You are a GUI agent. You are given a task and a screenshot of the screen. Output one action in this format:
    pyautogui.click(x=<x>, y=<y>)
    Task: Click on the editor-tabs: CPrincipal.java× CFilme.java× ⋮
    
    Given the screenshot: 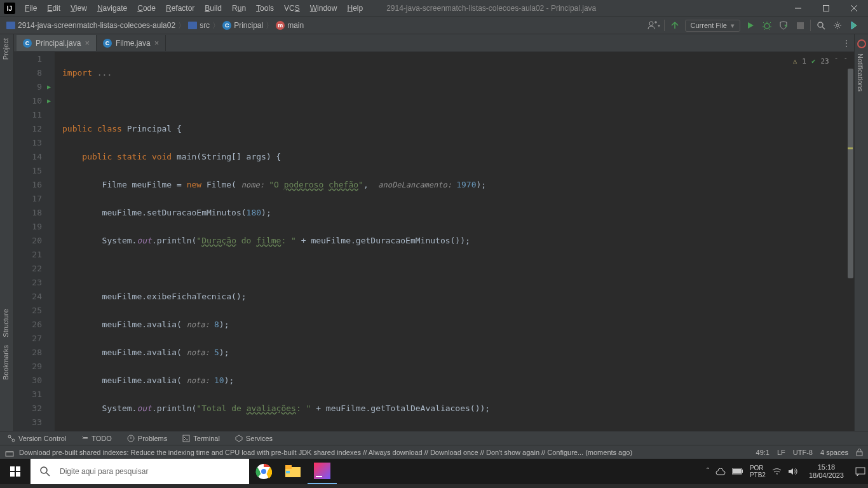 What is the action you would take?
    pyautogui.click(x=434, y=43)
    